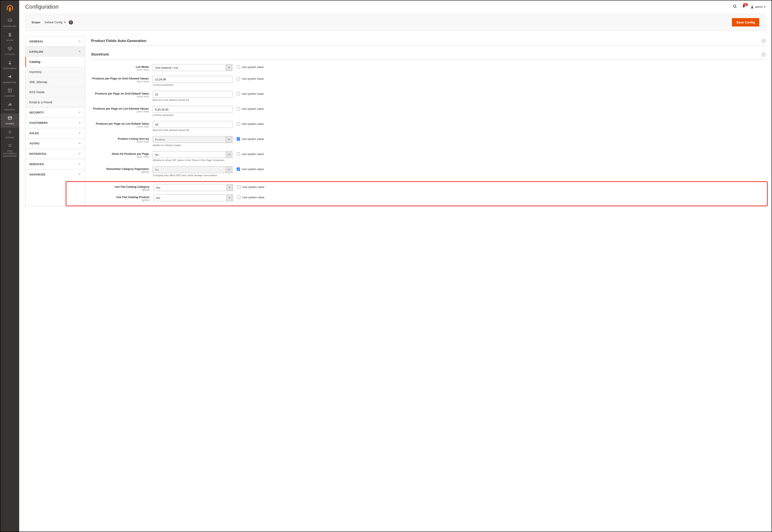  I want to click on field-label: Product Listing Sort by, so click(133, 139).